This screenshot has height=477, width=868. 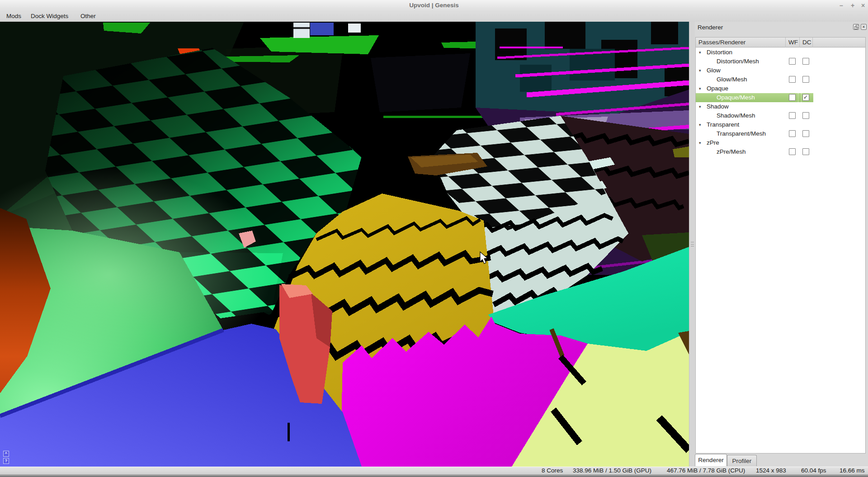 What do you see at coordinates (793, 43) in the screenshot?
I see `header-wf: WF` at bounding box center [793, 43].